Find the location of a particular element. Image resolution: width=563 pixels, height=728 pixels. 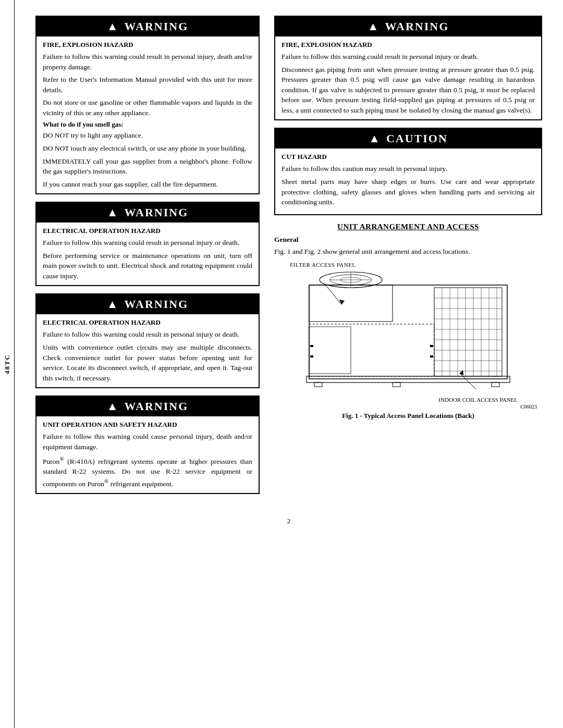

unit-arrangement-title: UNIT ARRANGEMENT AND ACCESS is located at coordinates (408, 227).